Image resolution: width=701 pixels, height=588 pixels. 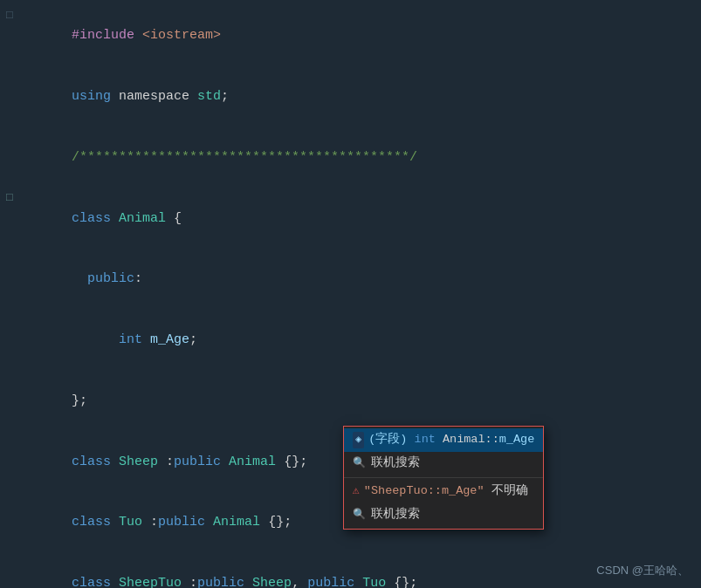 What do you see at coordinates (360, 571) in the screenshot?
I see `line-content-10: class SheepTuo :public Sheep, public Tuo…` at bounding box center [360, 571].